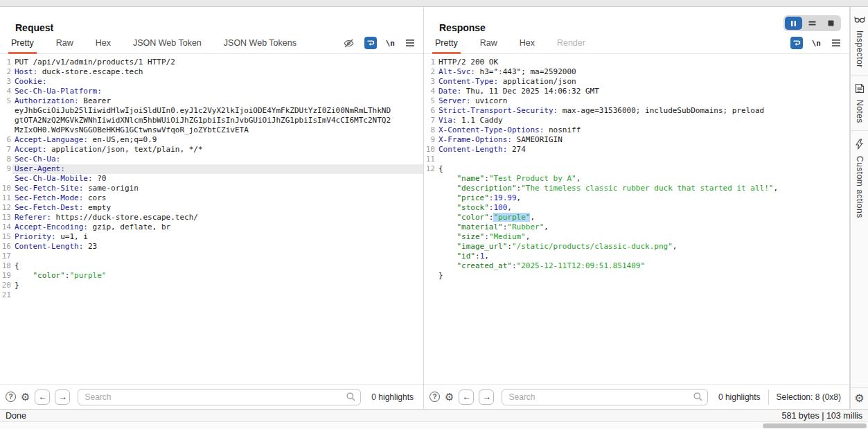  Describe the element at coordinates (637, 101) in the screenshot. I see `code-line: 5Server: uvicorn` at that location.